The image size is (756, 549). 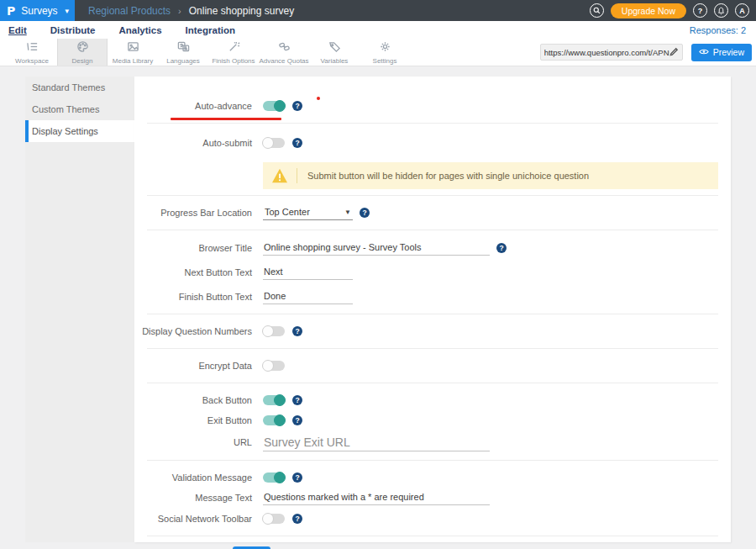 What do you see at coordinates (378, 52) in the screenshot?
I see `edit-toolbar: Workspace Design Media Library Languages…` at bounding box center [378, 52].